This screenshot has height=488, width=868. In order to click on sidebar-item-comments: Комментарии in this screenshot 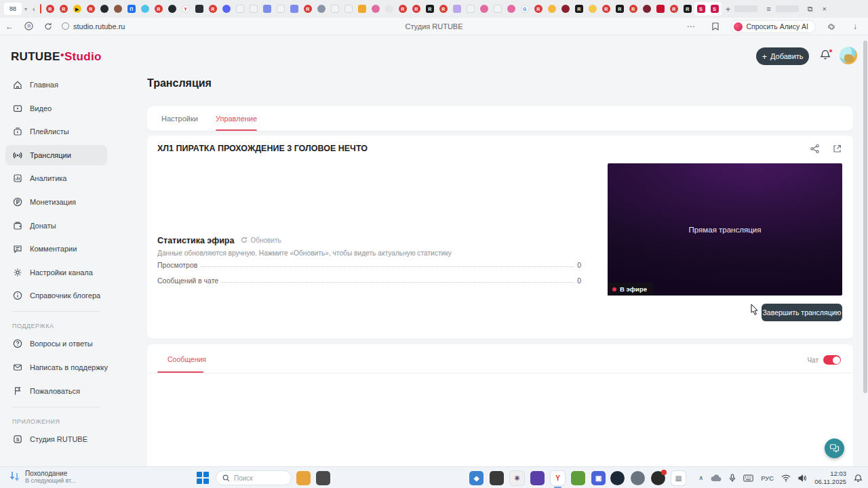, I will do `click(56, 249)`.